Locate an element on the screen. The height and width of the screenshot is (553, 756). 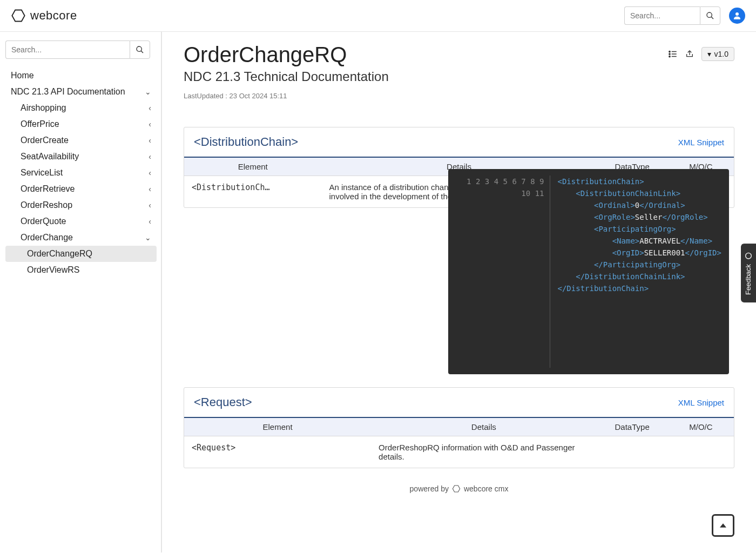
code-block: 1 2 3 4 5 6 7 8 9 10 11 <DistributionCha… is located at coordinates (589, 272).